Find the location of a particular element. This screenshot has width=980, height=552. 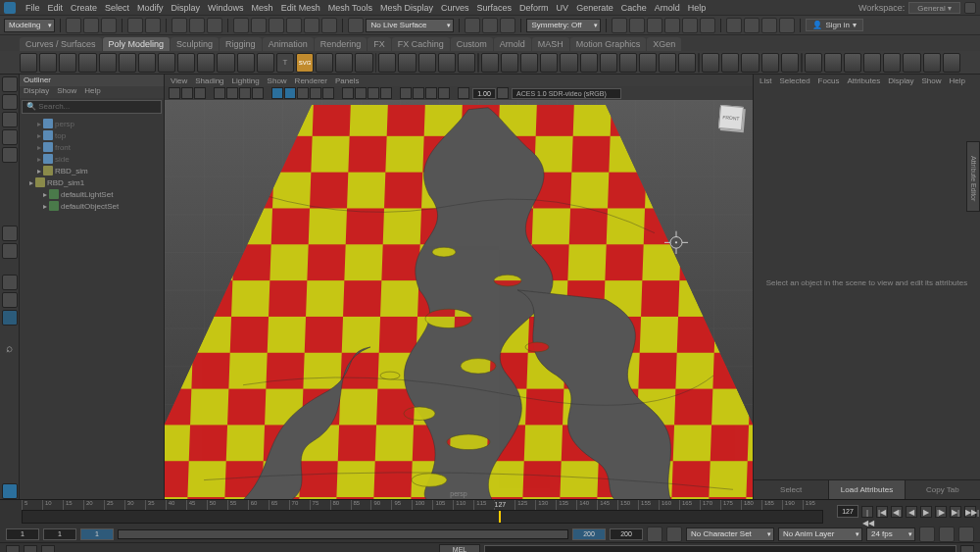

append-poly-icon is located at coordinates (568, 63).